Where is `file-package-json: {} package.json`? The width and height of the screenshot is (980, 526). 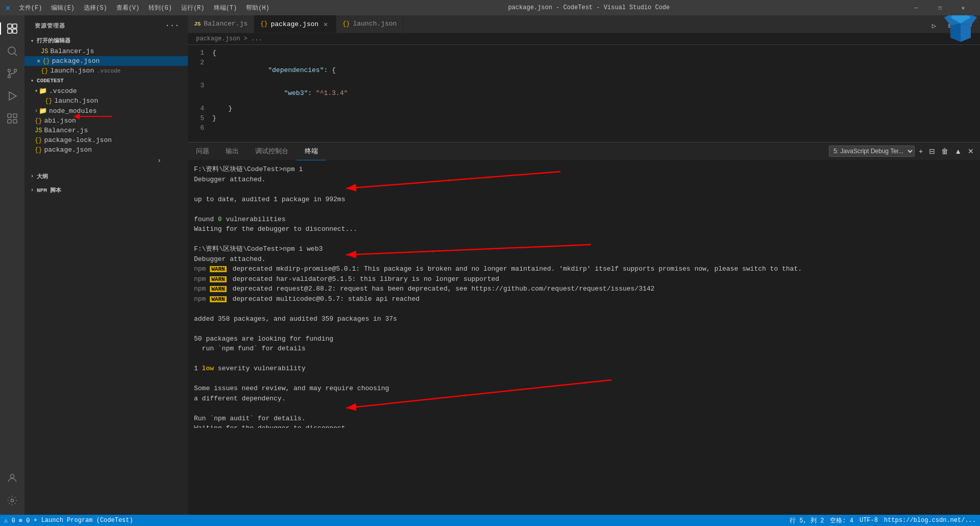
file-package-json: {} package.json is located at coordinates (106, 150).